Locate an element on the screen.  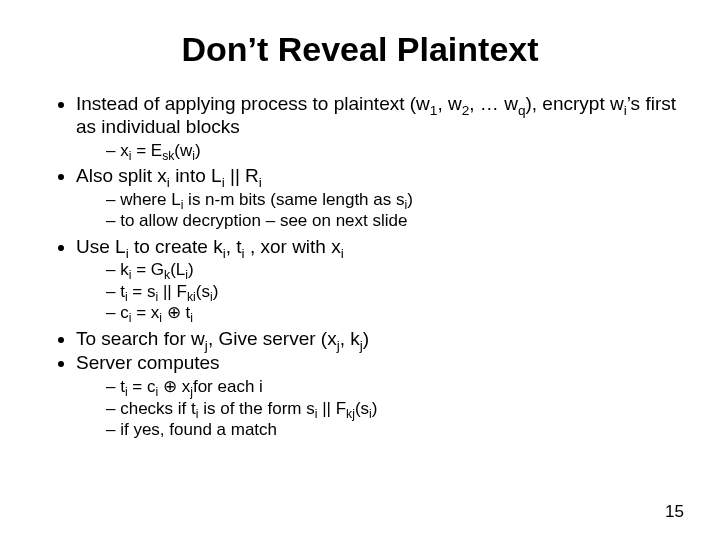
bullet-5-sub-2: checks if ti is of the form si || Fkj(si… is located at coordinates (393, 409).